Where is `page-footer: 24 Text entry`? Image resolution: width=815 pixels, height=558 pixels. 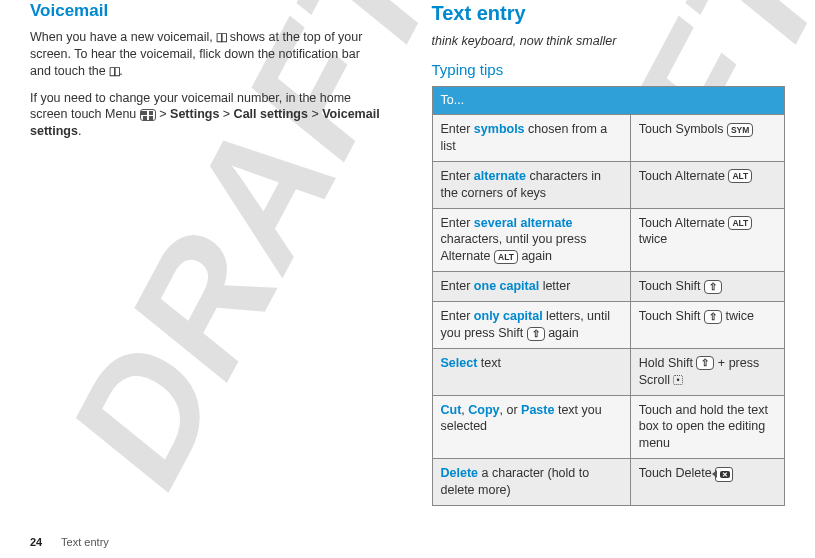
page-footer: 24 Text entry is located at coordinates (70, 542).